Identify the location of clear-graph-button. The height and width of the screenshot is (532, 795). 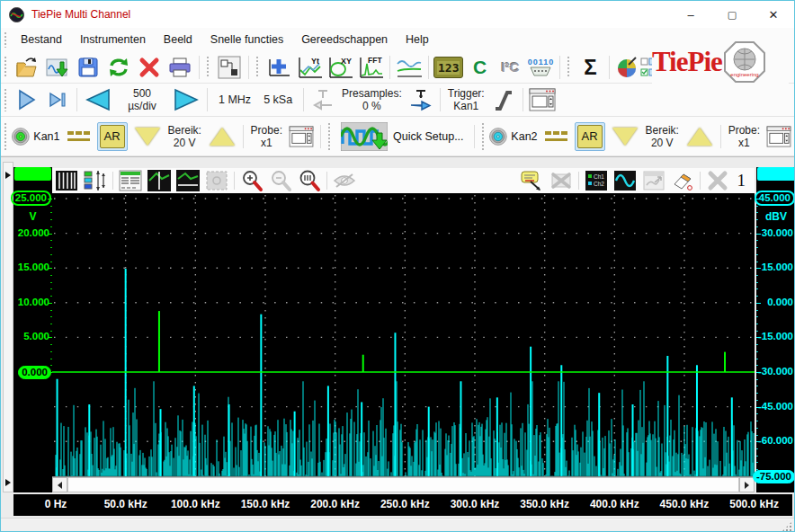
(683, 181).